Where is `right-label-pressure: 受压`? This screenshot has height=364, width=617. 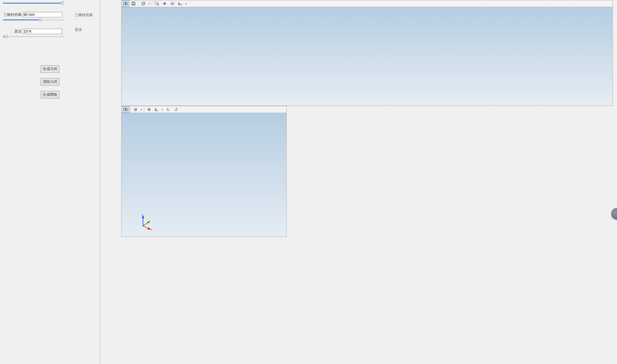
right-label-pressure: 受压 is located at coordinates (85, 30).